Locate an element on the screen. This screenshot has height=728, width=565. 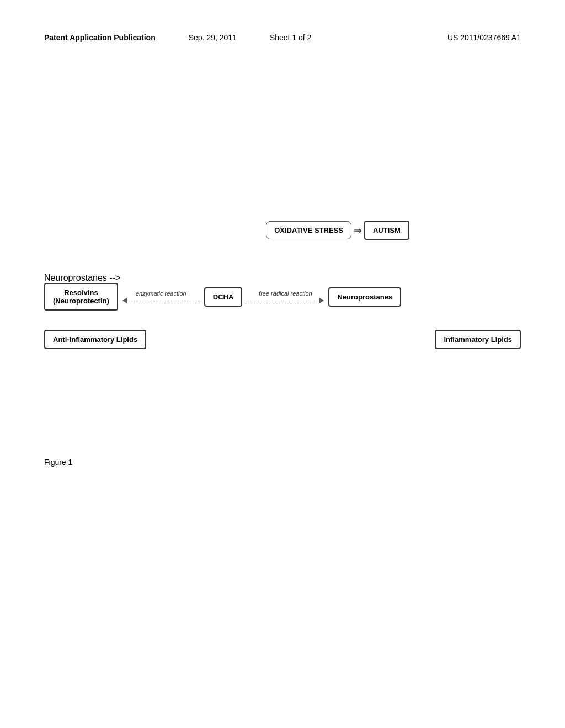
header: Patent Application Publication Sep. 29, … is located at coordinates (282, 38).